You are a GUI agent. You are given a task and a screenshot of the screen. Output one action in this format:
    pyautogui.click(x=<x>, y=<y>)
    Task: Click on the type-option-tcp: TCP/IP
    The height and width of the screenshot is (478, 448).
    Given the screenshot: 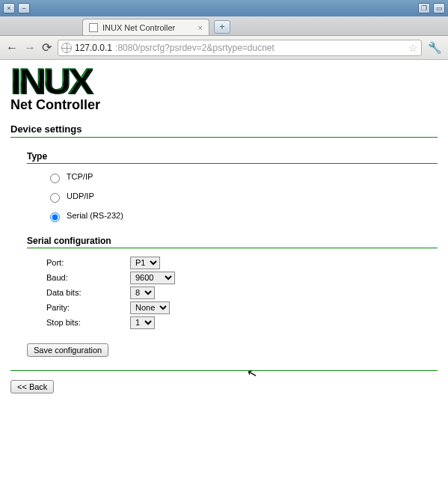 What is the action you would take?
    pyautogui.click(x=242, y=177)
    